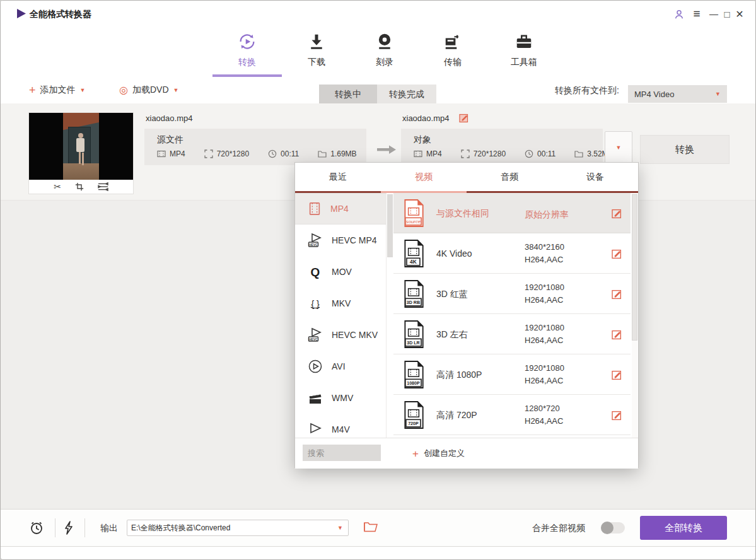 This screenshot has width=756, height=560. I want to click on preset-list-scrollbar, so click(634, 315).